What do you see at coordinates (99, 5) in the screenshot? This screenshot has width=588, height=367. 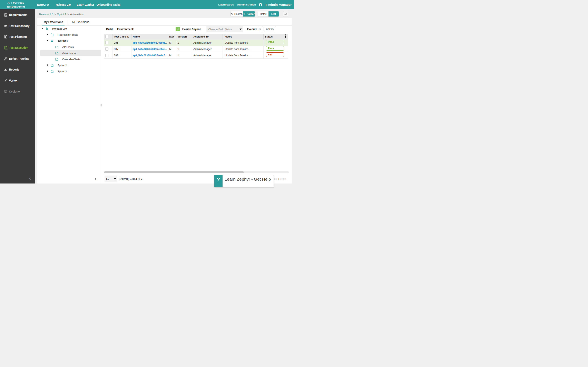 I see `menu-onboarding-tasks: Learn Zephyr - Onboarding Tasks` at bounding box center [99, 5].